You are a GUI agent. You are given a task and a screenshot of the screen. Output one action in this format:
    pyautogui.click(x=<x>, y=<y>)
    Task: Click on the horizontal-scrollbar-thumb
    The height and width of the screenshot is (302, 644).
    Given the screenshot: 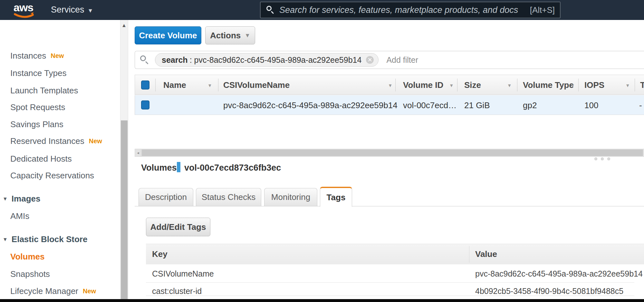 What is the action you would take?
    pyautogui.click(x=392, y=153)
    